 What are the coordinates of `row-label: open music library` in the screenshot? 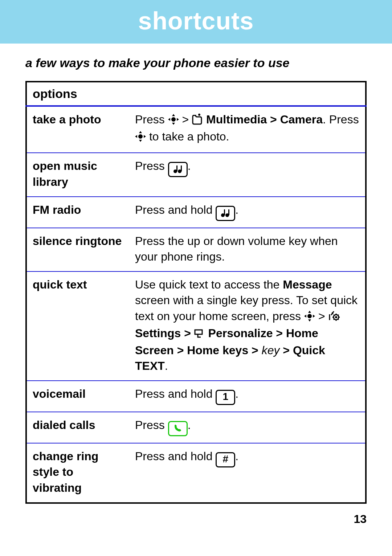 It's located at (78, 175).